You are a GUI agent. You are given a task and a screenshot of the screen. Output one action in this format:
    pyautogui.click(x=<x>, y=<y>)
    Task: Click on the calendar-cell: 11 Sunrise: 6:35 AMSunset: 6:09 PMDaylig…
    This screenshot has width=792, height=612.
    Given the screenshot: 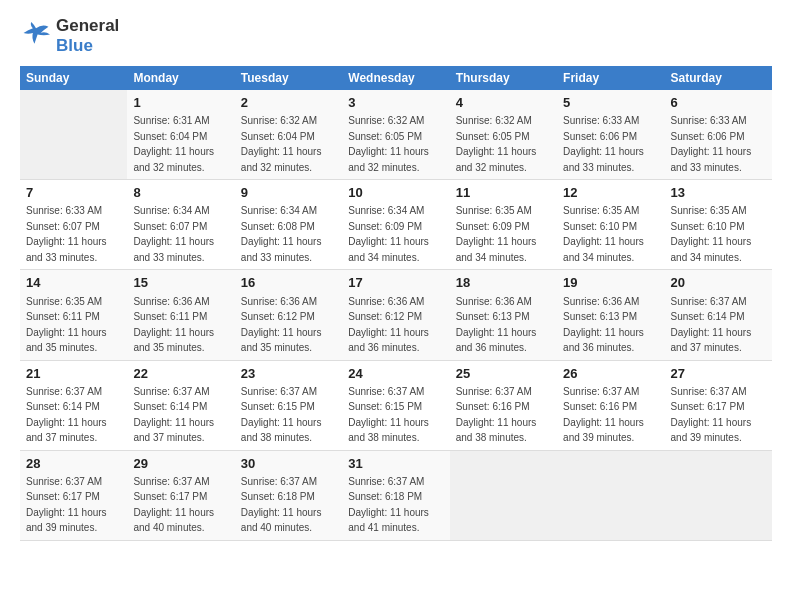 What is the action you would take?
    pyautogui.click(x=504, y=225)
    